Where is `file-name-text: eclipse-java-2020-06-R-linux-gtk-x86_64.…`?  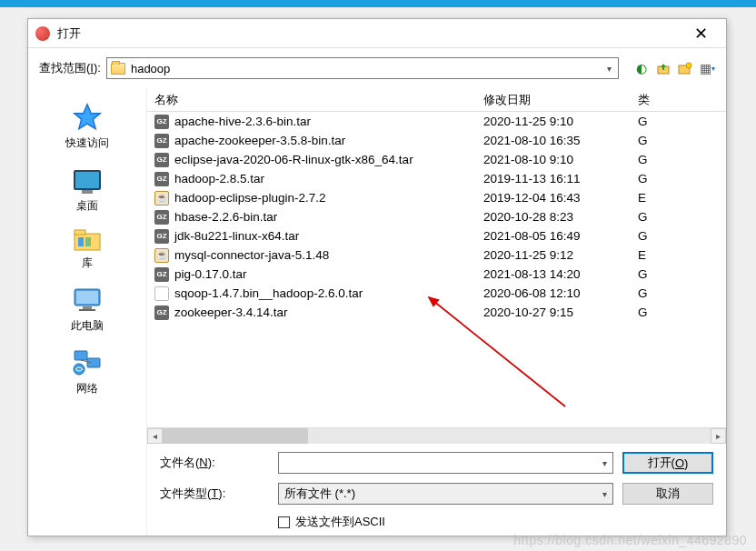 file-name-text: eclipse-java-2020-06-R-linux-gtk-x86_64.… is located at coordinates (294, 160).